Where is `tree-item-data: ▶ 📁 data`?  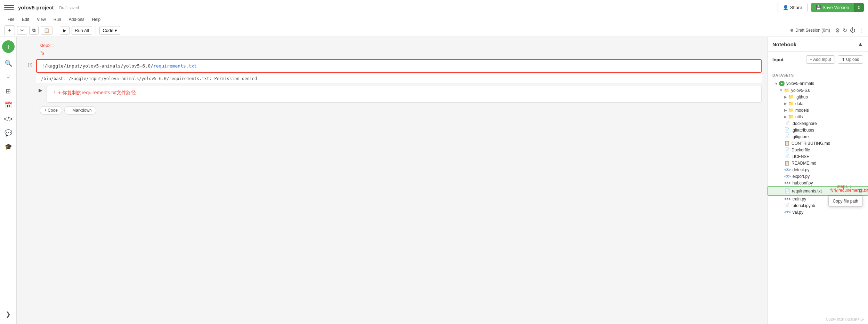
tree-item-data: ▶ 📁 data is located at coordinates (818, 104).